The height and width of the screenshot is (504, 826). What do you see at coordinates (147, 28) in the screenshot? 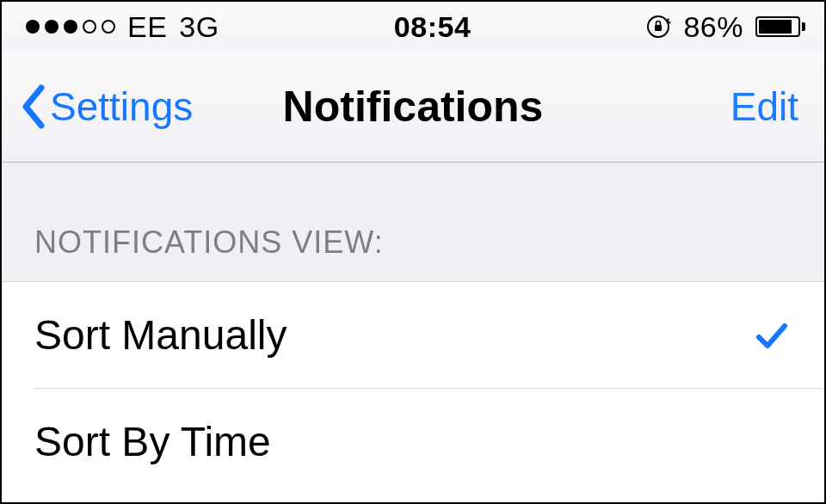
I see `carrier-label: EE` at bounding box center [147, 28].